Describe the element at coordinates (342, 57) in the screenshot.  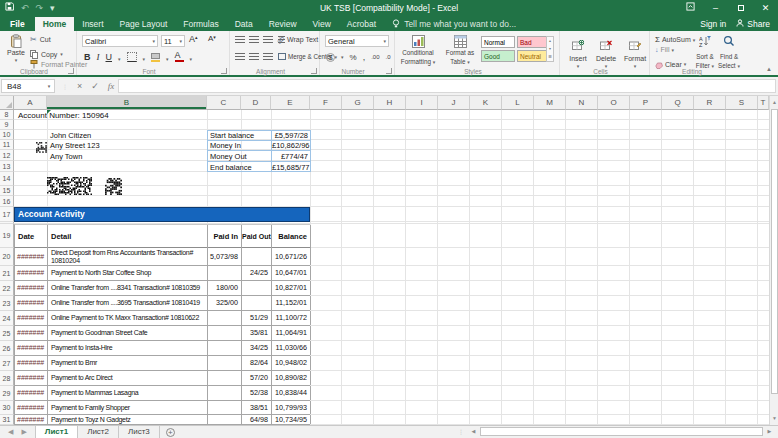
I see `accounting-dropdown-icon: ▾` at that location.